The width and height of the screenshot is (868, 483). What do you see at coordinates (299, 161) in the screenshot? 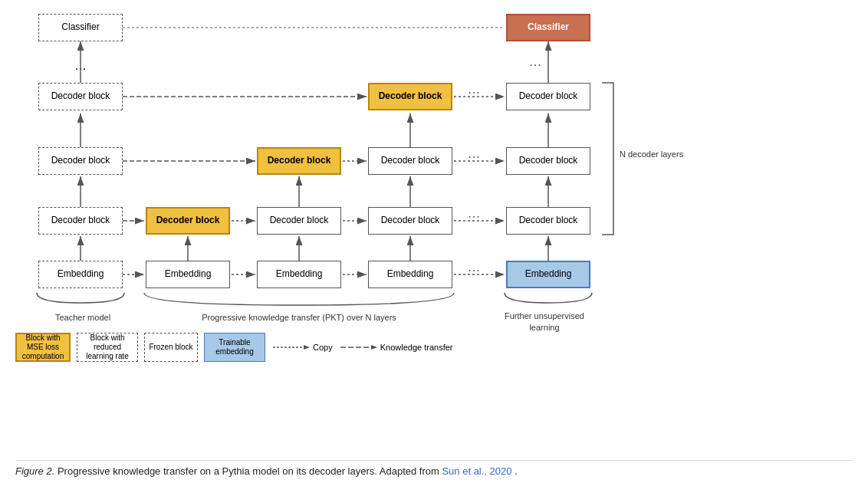
I see `pkt2-decoder-gold-box: Decoder block` at bounding box center [299, 161].